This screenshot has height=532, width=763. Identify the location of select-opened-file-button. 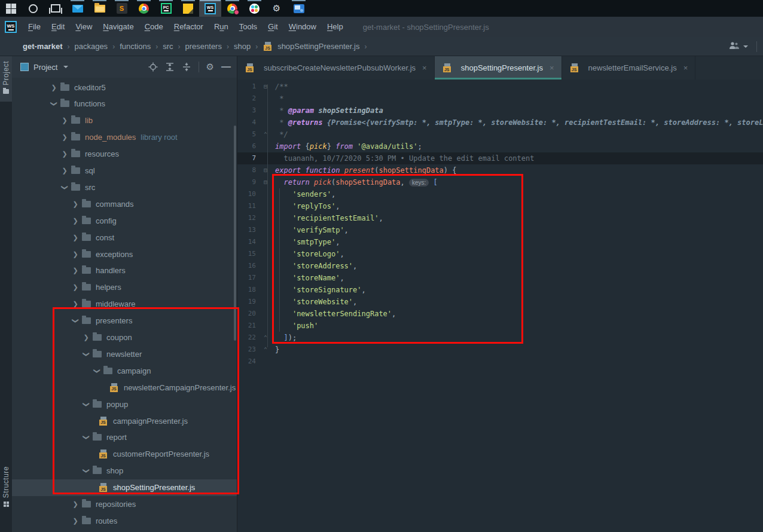
(153, 67).